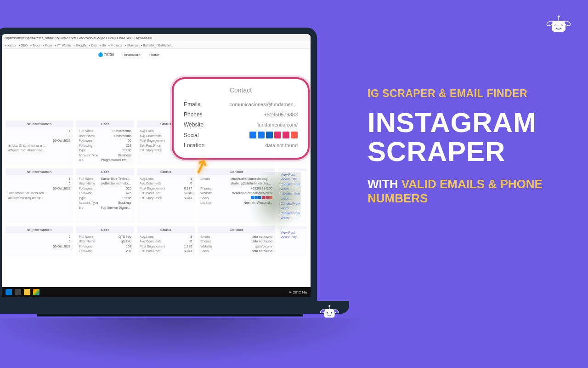 The width and height of the screenshot is (588, 368). I want to click on popup-social-icons, so click(274, 135).